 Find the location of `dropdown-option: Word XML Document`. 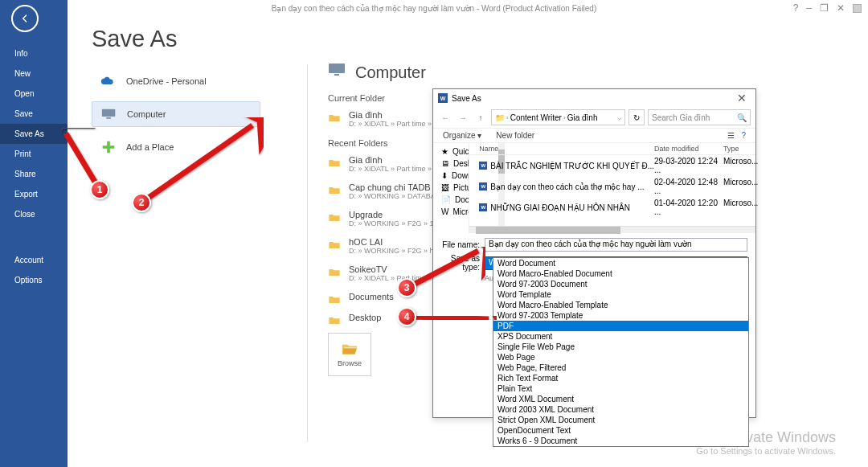

dropdown-option: Word XML Document is located at coordinates (620, 399).